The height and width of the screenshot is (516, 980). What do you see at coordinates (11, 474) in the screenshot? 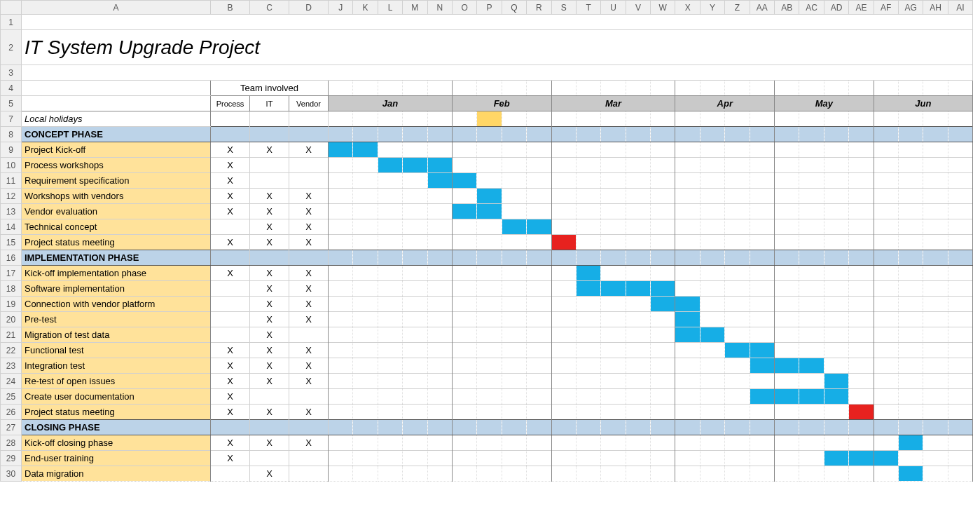
I see `row-header: 30` at bounding box center [11, 474].